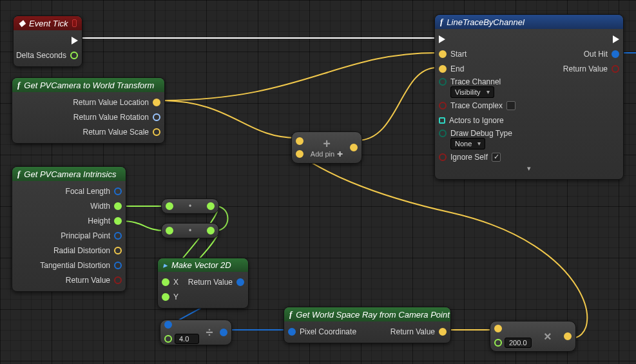 Image resolution: width=636 pixels, height=364 pixels. I want to click on trace-complex-checkbox, so click(511, 106).